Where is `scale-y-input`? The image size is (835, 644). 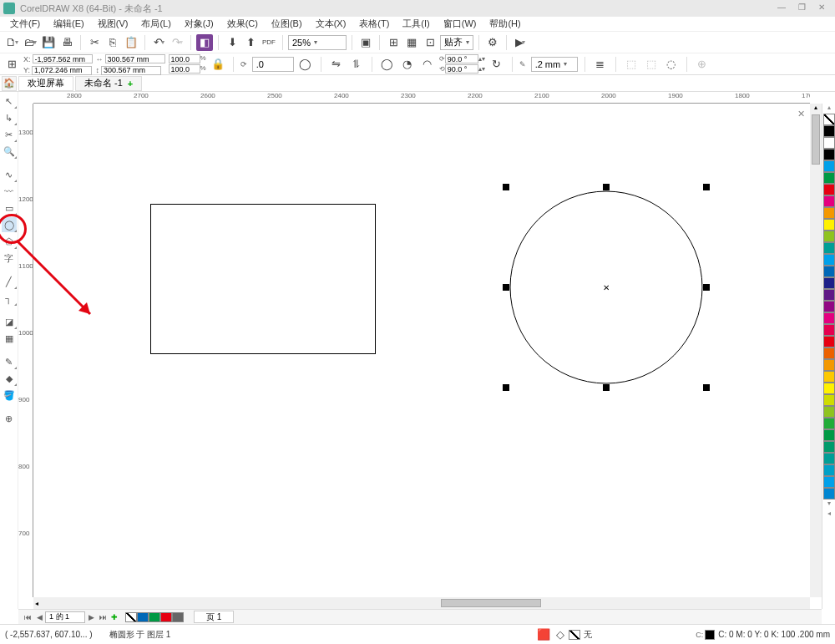 scale-y-input is located at coordinates (185, 68).